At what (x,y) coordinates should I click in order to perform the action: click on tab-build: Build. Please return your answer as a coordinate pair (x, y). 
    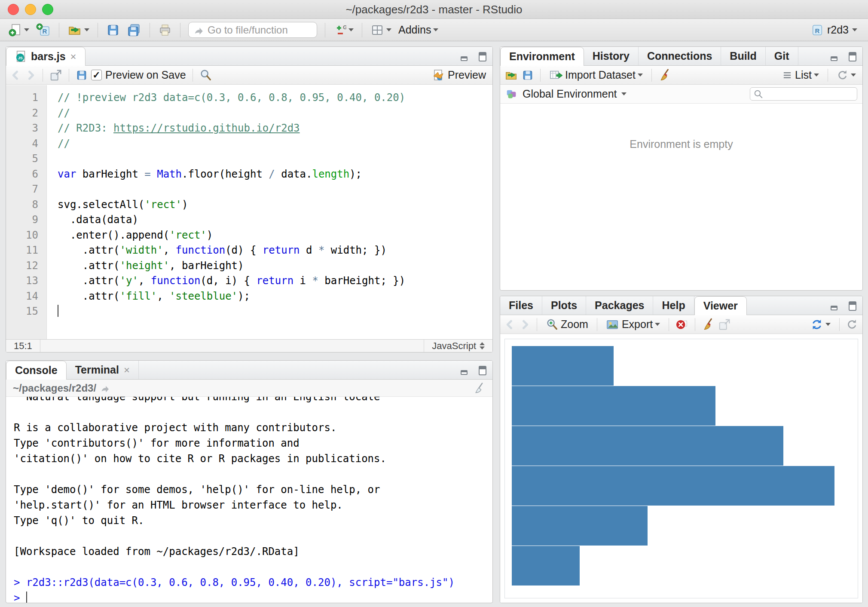
    Looking at the image, I should click on (743, 56).